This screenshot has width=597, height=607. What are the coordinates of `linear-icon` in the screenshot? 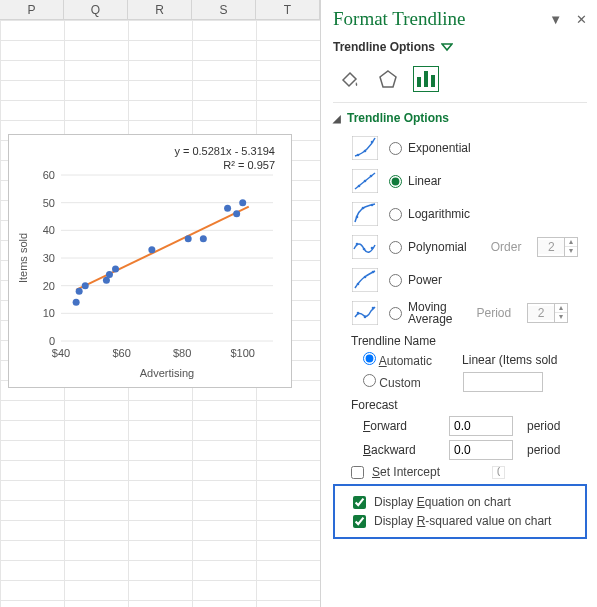 It's located at (365, 181).